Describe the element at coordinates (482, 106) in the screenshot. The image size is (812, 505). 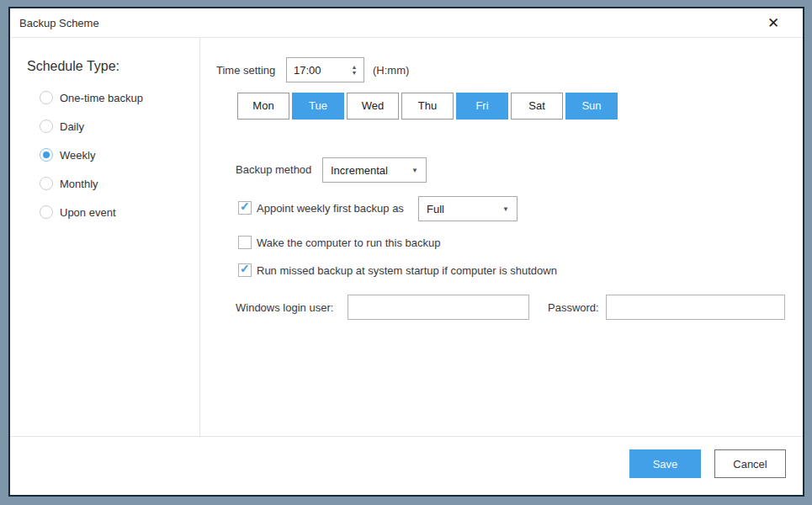
I see `day-button-fri: Fri` at that location.